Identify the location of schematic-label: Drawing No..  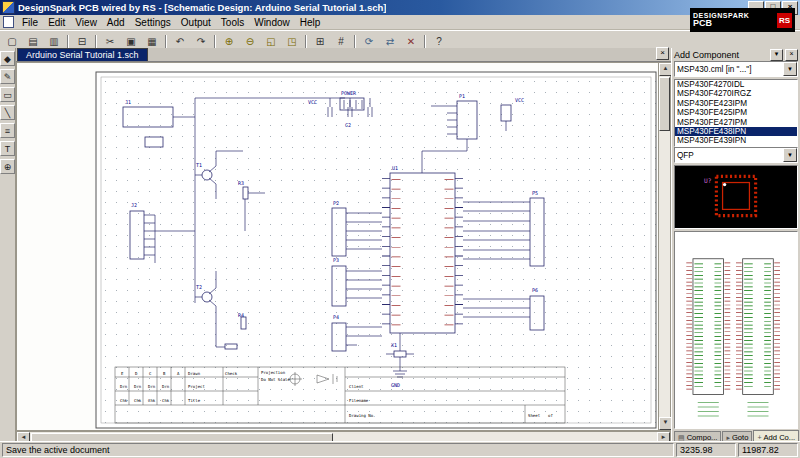
(362, 416).